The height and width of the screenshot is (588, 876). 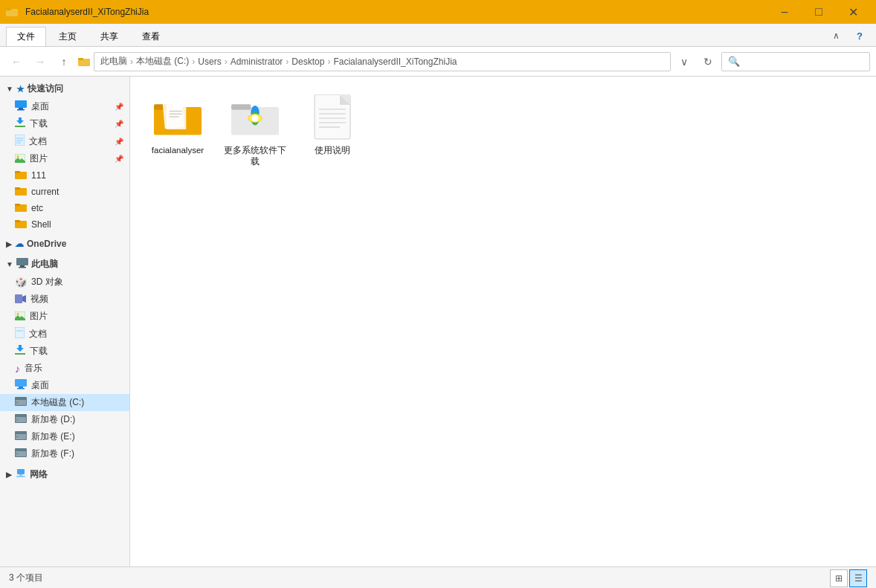 I want to click on path-segment-4: Administrator, so click(x=257, y=62).